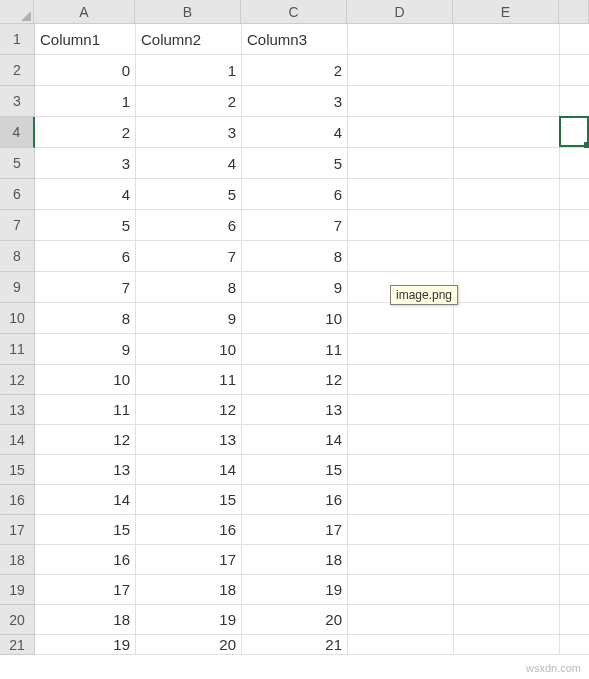  Describe the element at coordinates (400, 12) in the screenshot. I see `col-header-d: D` at that location.